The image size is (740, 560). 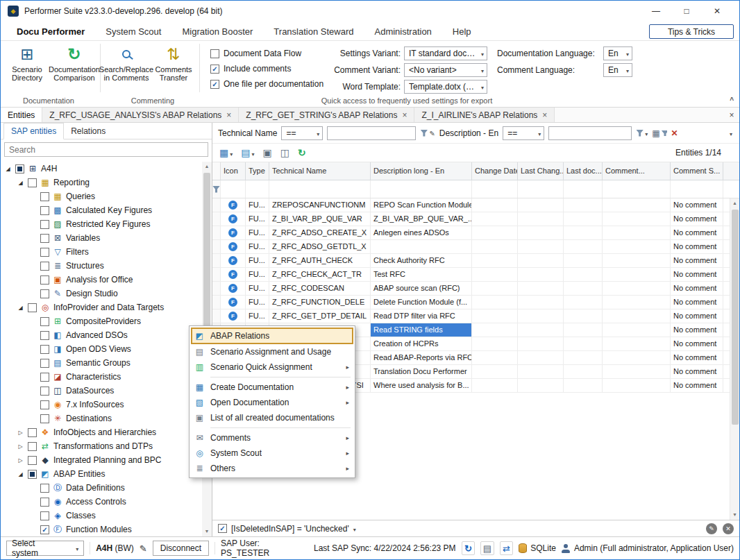 I want to click on menu-item-list-of-all-created-documentations: ▣List of all created documentations, so click(x=272, y=418).